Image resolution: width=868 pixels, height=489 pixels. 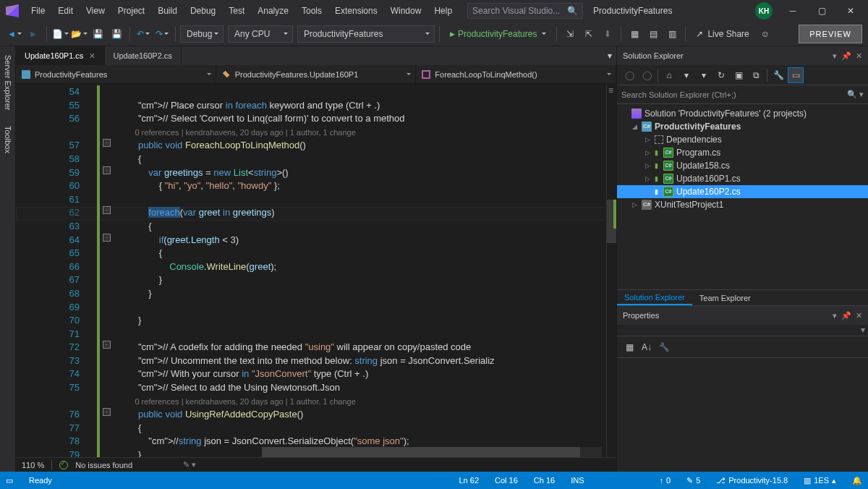 I want to click on nav-forward-button: ►, so click(x=33, y=34).